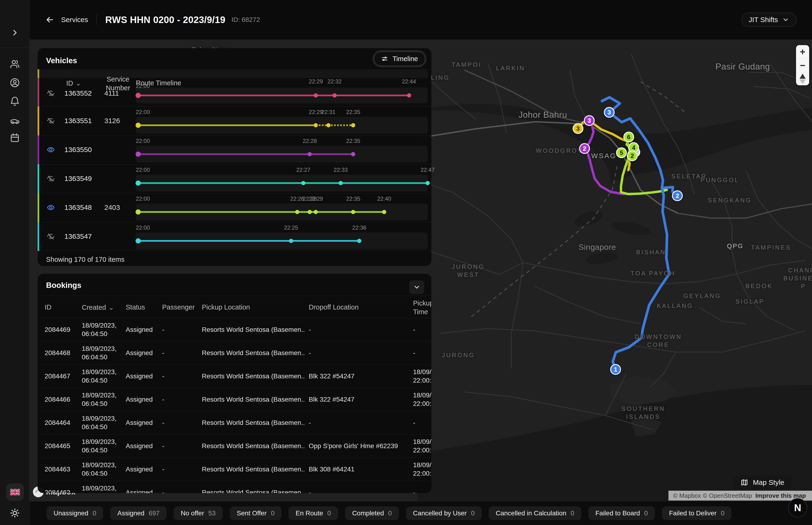  What do you see at coordinates (417, 287) in the screenshot?
I see `bookings-collapse-button` at bounding box center [417, 287].